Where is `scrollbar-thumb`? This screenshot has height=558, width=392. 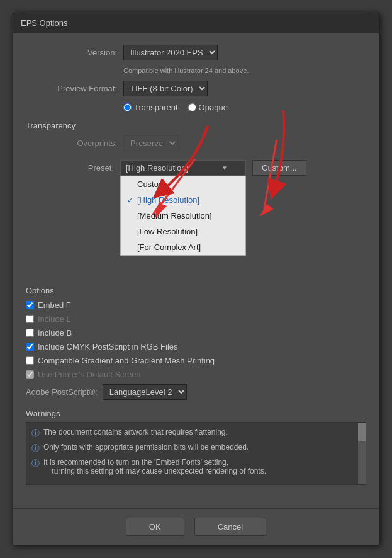 scrollbar-thumb is located at coordinates (362, 432).